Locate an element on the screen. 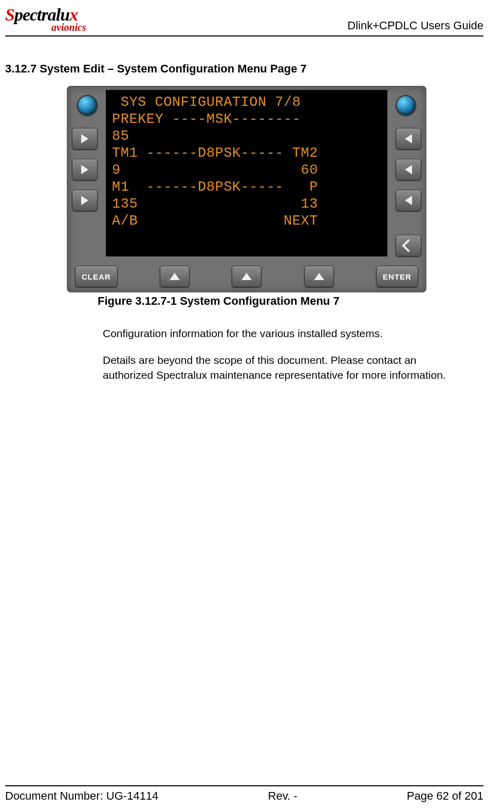  clear-button: CLEAR is located at coordinates (97, 276).